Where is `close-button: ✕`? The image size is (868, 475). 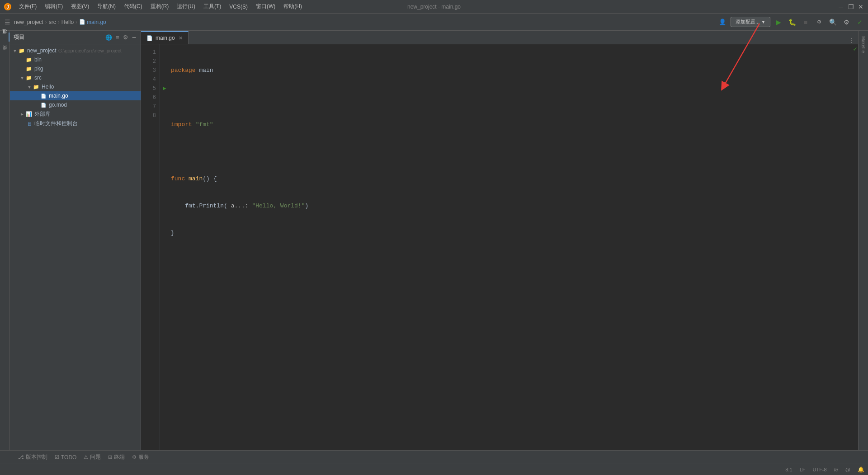 close-button: ✕ is located at coordinates (861, 7).